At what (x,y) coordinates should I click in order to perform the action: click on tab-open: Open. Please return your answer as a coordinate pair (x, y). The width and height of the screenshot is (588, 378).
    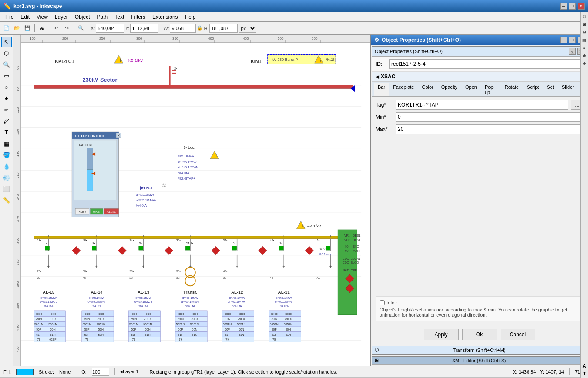
    Looking at the image, I should click on (471, 90).